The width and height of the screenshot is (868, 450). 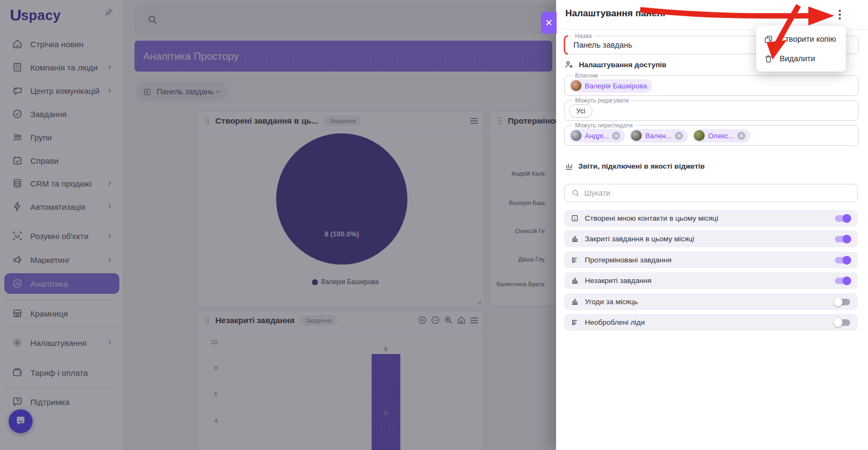 What do you see at coordinates (711, 239) in the screenshot?
I see `report-row: Закриті завдання в цьому місяці` at bounding box center [711, 239].